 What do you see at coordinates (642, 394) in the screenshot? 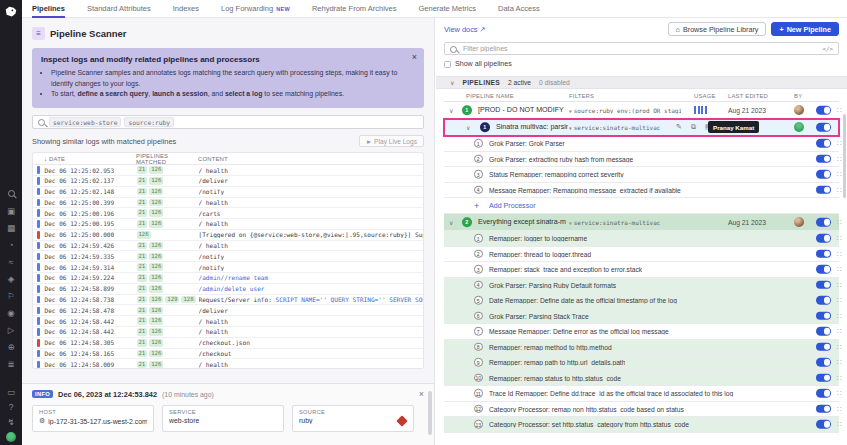
I see `processor-row: 11Trace Id Remapper: Define dd.trace_id …` at bounding box center [642, 394].